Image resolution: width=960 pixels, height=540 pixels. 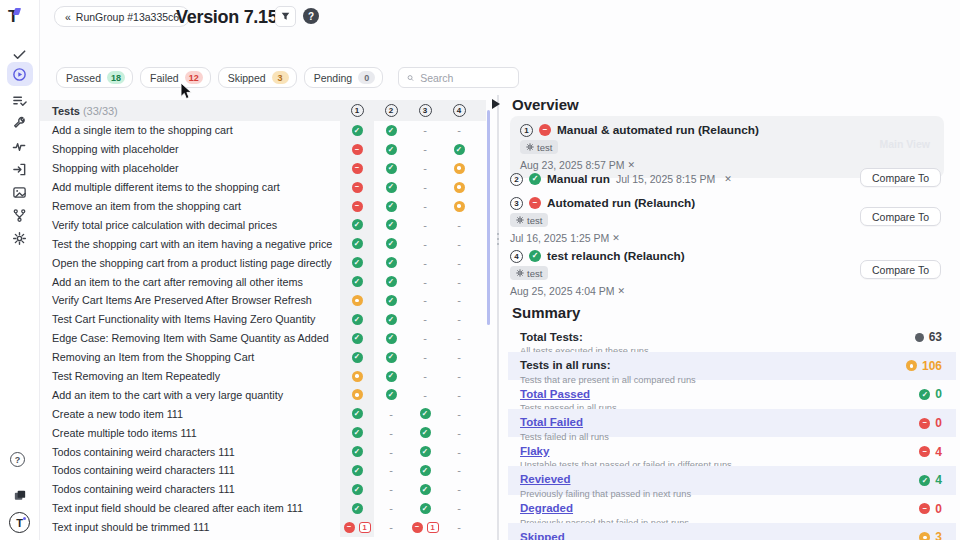 I want to click on user-avatar: T, so click(x=20, y=522).